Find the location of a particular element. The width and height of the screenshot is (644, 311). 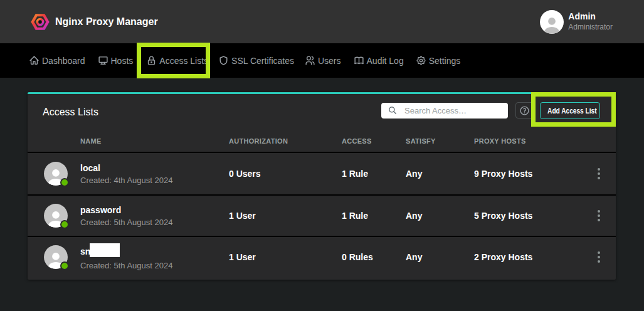

search-icon is located at coordinates (393, 110).